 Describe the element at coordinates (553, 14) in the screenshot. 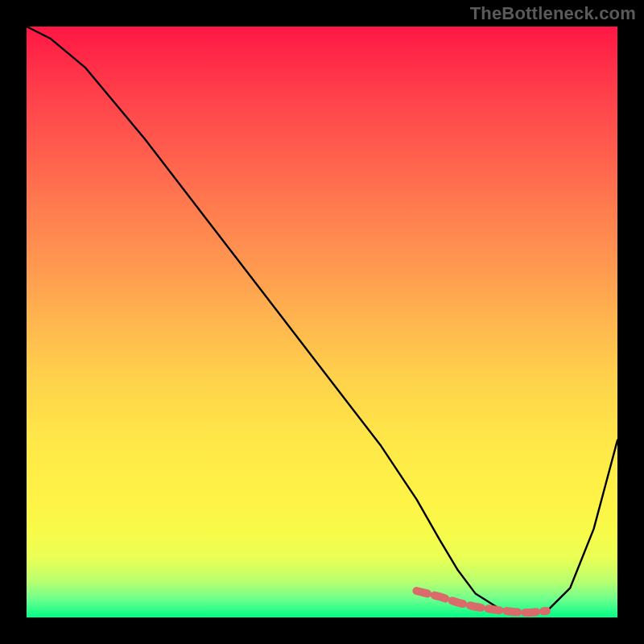

I see `watermark-label: TheBottleneck.com` at that location.